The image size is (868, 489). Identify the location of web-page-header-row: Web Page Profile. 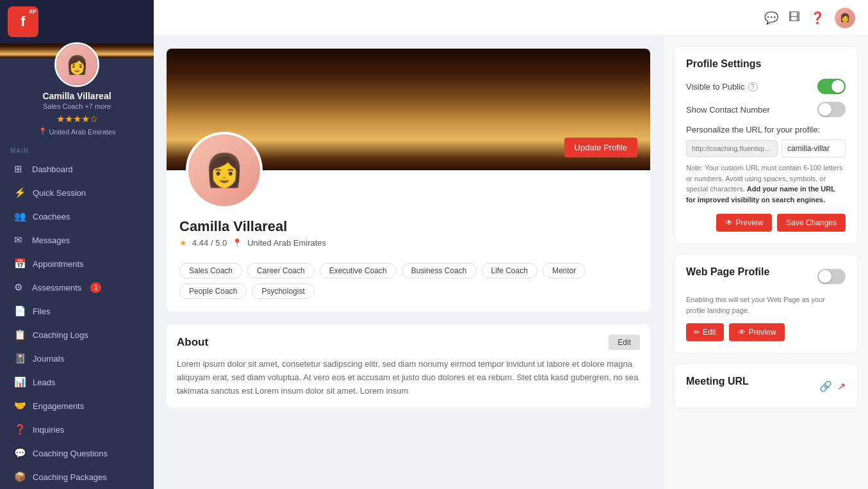
(766, 277).